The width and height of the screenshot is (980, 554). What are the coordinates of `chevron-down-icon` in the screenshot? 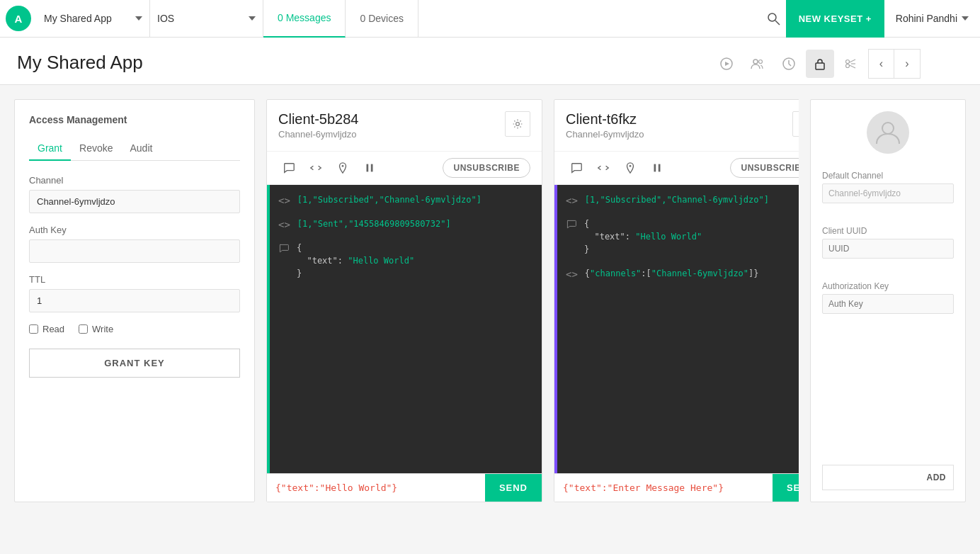 It's located at (139, 18).